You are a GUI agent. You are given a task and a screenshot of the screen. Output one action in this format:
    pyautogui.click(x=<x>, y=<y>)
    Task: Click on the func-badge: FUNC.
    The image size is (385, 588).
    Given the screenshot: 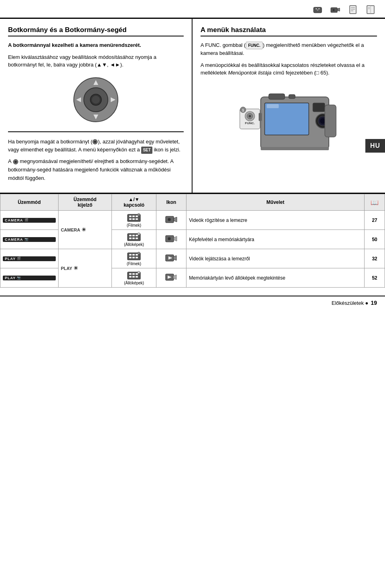 What is the action you would take?
    pyautogui.click(x=254, y=46)
    